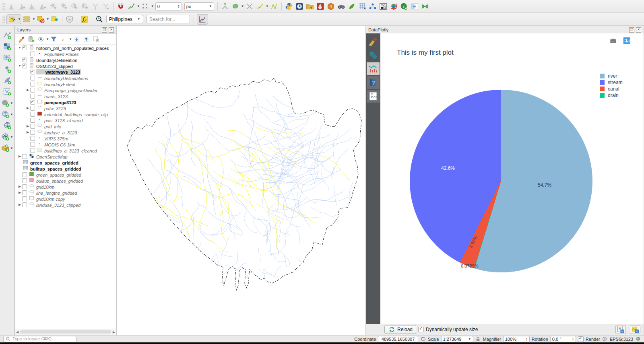 Image resolution: width=644 pixels, height=344 pixels. I want to click on camera-icon, so click(613, 41).